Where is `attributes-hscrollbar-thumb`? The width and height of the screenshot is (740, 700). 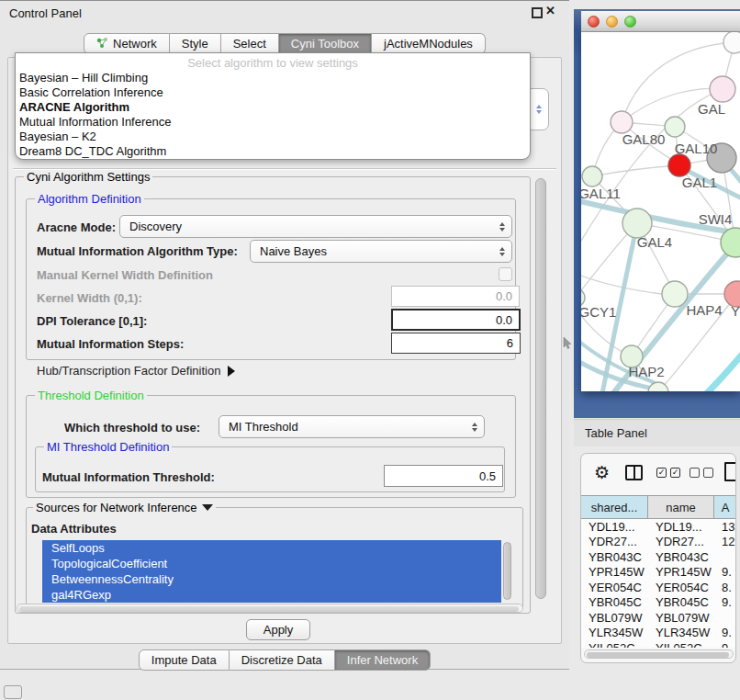 attributes-hscrollbar-thumb is located at coordinates (269, 609).